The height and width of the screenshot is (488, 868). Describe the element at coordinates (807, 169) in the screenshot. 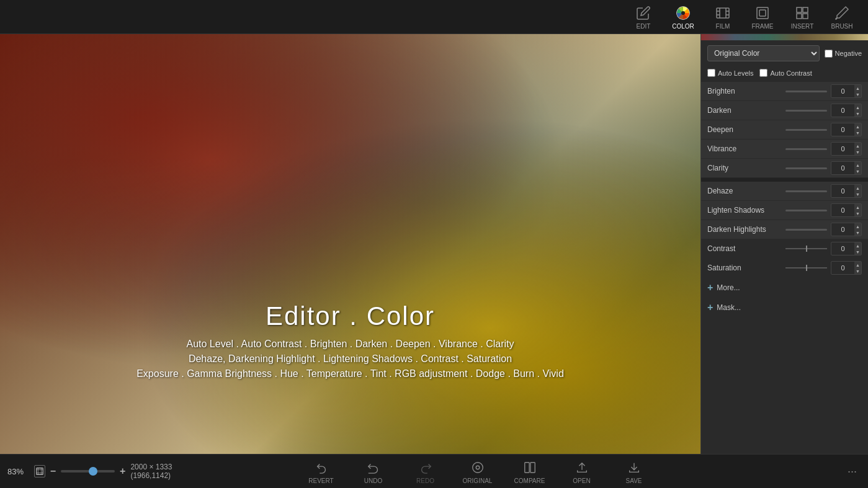

I see `slider-clarity-track` at that location.